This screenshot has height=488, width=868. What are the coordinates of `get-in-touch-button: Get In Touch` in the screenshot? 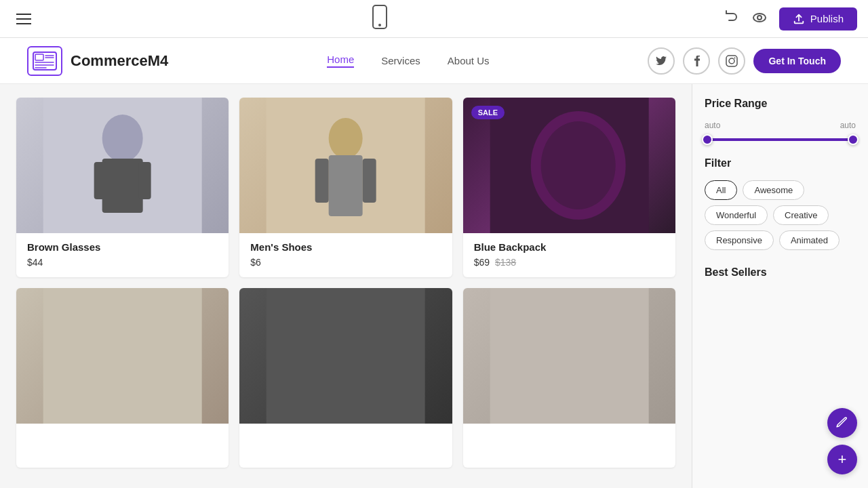 It's located at (797, 61).